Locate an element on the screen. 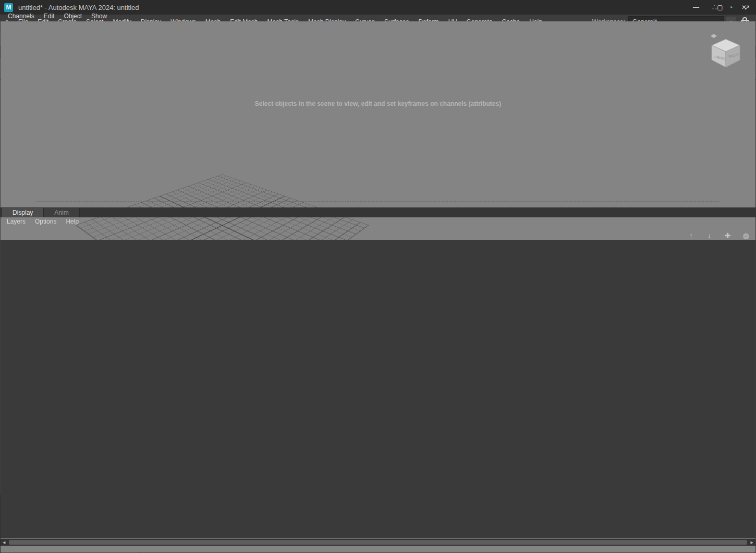 This screenshot has height=553, width=756. scroll-right-icon: ▶ is located at coordinates (752, 543).